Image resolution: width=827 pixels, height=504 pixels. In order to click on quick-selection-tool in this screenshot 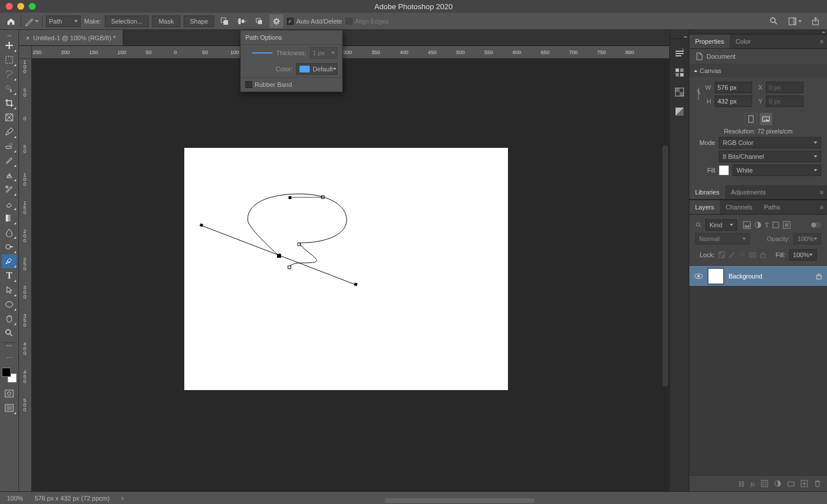, I will do `click(9, 89)`.